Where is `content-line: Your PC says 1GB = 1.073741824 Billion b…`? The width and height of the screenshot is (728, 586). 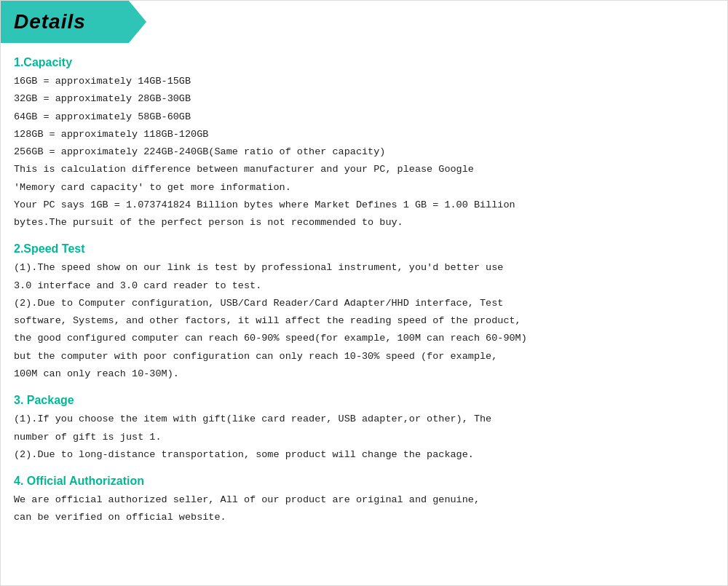
content-line: Your PC says 1GB = 1.073741824 Billion b… is located at coordinates (364, 205).